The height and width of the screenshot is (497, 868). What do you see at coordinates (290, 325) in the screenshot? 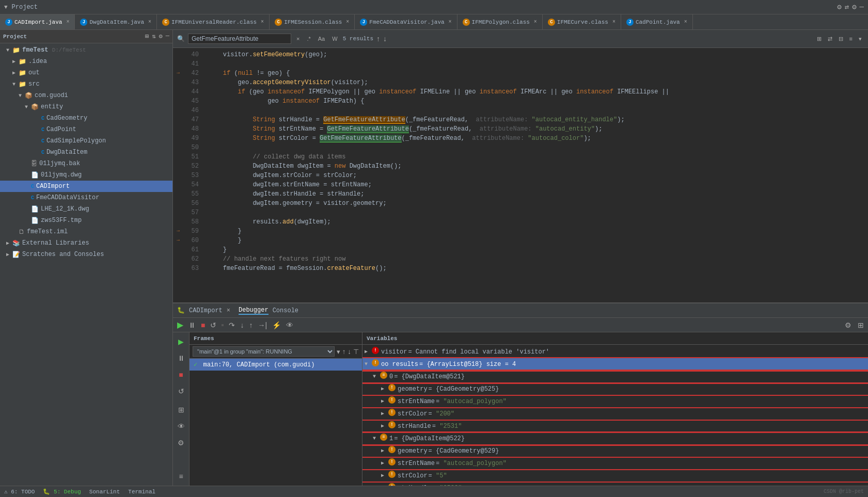
I see `debug-watches-btn: 👁` at bounding box center [290, 325].